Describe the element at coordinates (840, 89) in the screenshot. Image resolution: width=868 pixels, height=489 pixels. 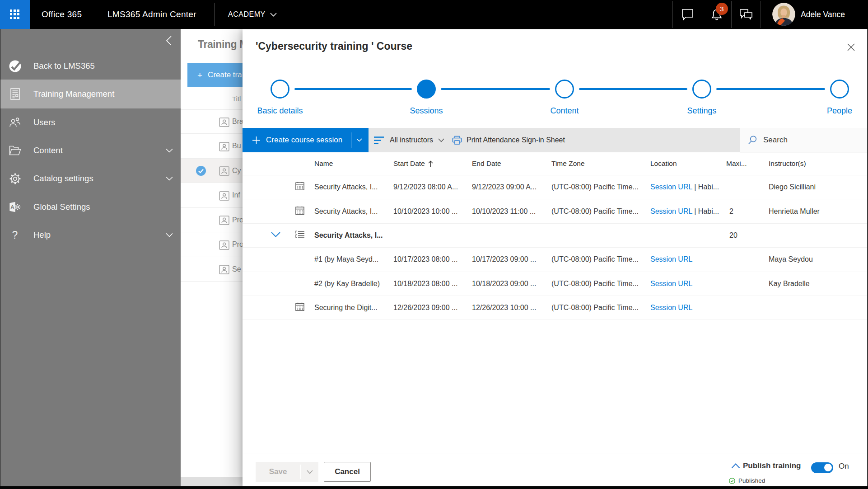
I see `step-circle-people` at that location.